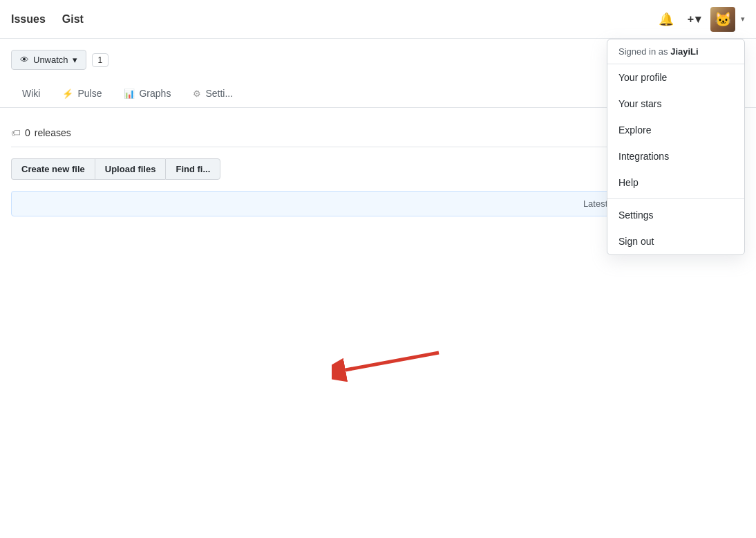 The width and height of the screenshot is (756, 538). Describe the element at coordinates (676, 130) in the screenshot. I see `explore-item: Explore` at that location.